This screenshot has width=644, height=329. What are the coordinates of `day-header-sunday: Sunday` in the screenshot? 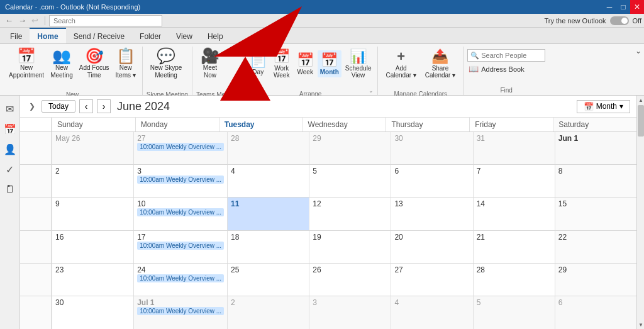 It's located at (93, 125).